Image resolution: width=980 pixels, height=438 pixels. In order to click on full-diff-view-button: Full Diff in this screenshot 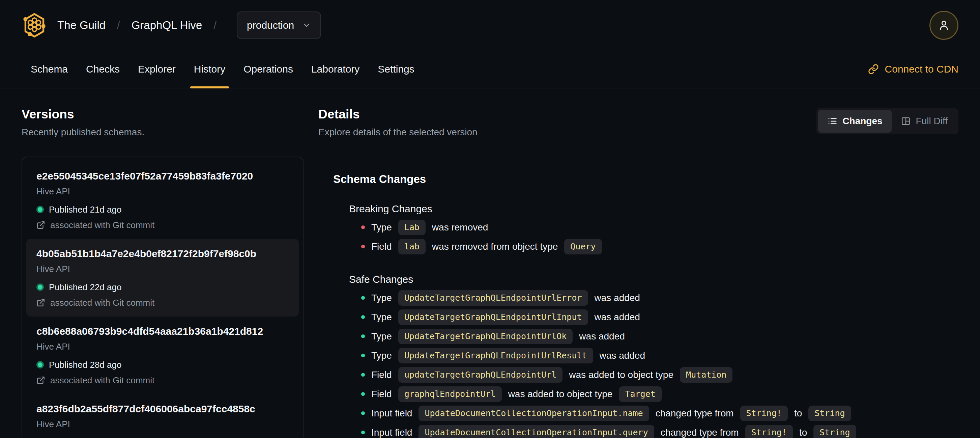, I will do `click(924, 121)`.